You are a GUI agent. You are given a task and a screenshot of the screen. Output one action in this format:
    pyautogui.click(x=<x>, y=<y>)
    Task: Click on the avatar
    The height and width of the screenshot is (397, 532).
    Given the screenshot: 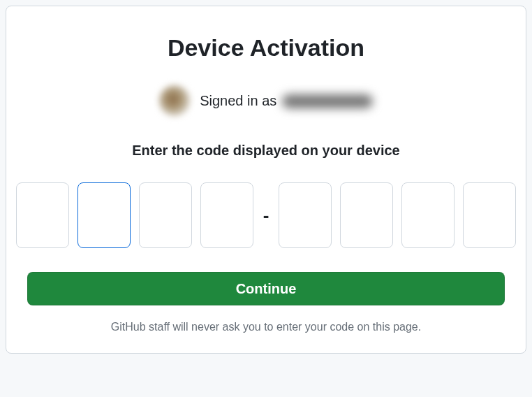 What is the action you would take?
    pyautogui.click(x=175, y=101)
    